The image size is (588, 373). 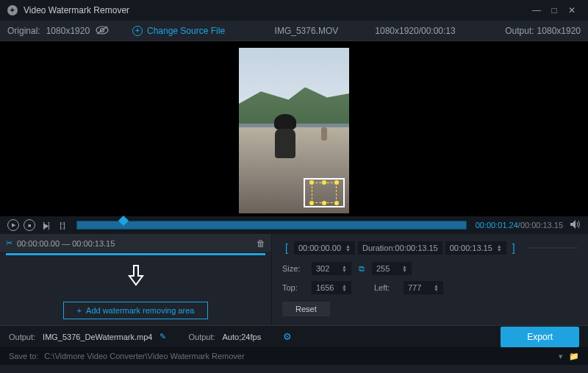 I want to click on watermark-areas-panel: ✂ 00:00:00.00 — 00:00:13.15 🗑 + Add wate…, so click(x=136, y=280).